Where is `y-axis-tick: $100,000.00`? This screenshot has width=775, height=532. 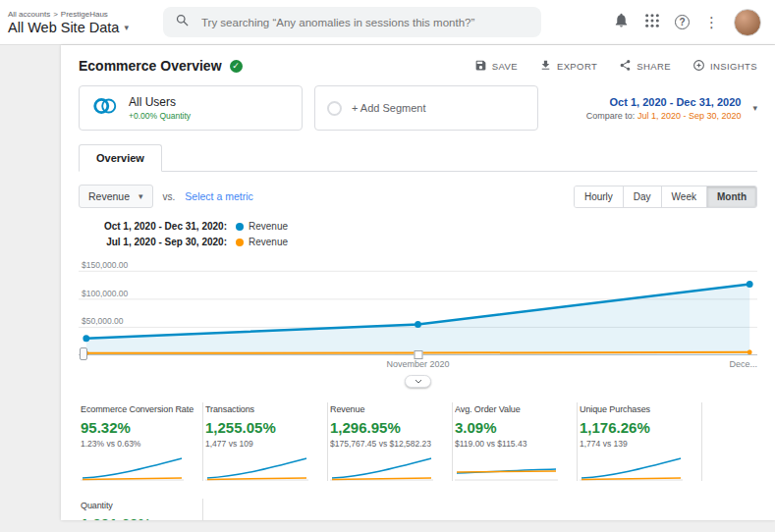
y-axis-tick: $100,000.00 is located at coordinates (104, 293).